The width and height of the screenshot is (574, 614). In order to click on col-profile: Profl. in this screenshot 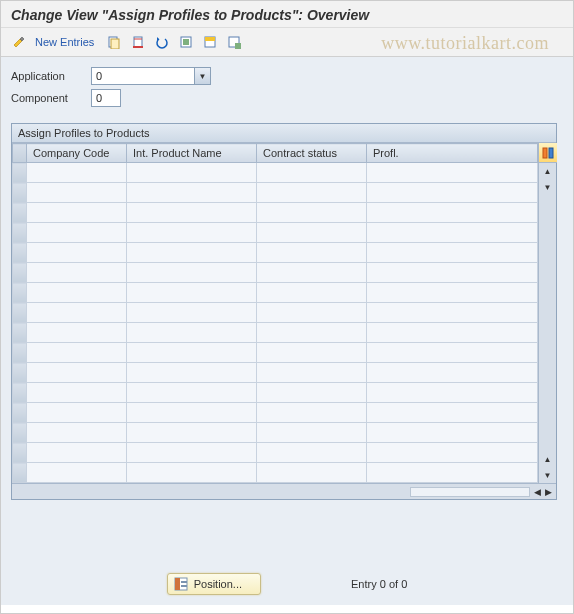, I will do `click(452, 154)`.